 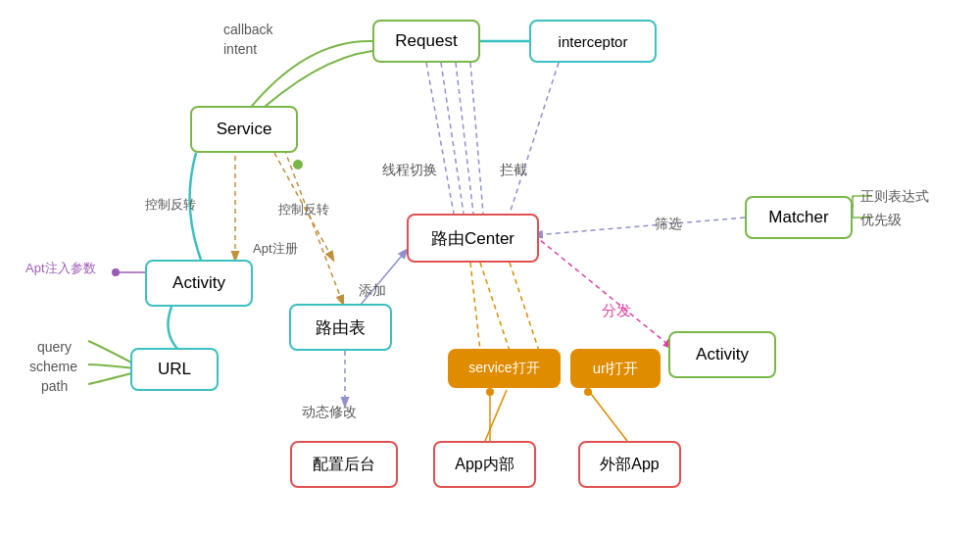 What do you see at coordinates (799, 218) in the screenshot?
I see `node-matcher: Matcher` at bounding box center [799, 218].